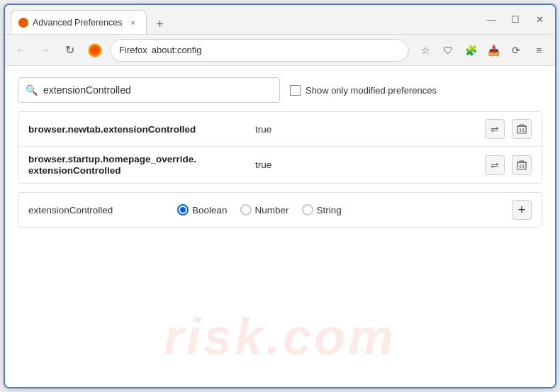 This screenshot has width=560, height=392. I want to click on tab-title: Advanced Preferences, so click(77, 23).